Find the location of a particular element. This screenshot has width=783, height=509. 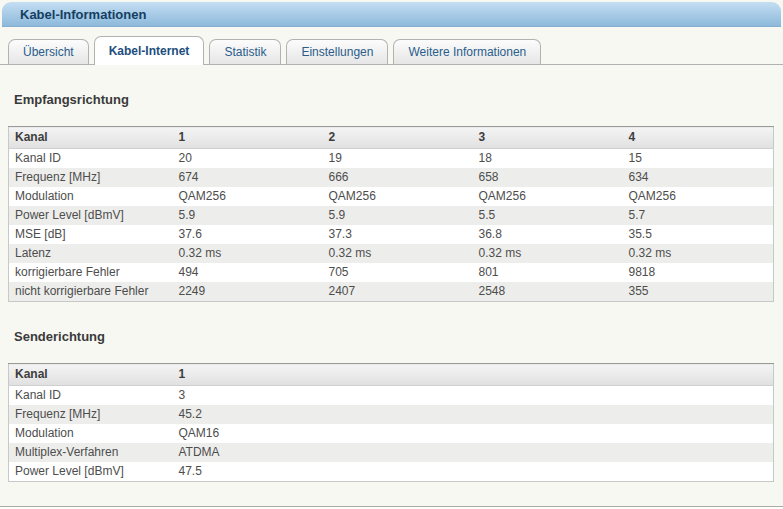

cell-value: 37.3 is located at coordinates (398, 234).